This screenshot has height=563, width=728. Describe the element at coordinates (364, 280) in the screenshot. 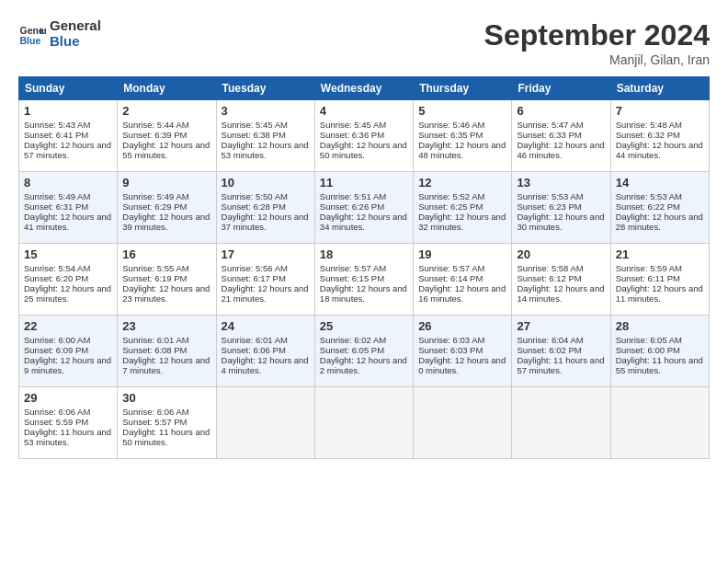

I see `table-row: 18 Sunrise: 5:57 AM Sunset: 6:15 PM Dayl…` at that location.